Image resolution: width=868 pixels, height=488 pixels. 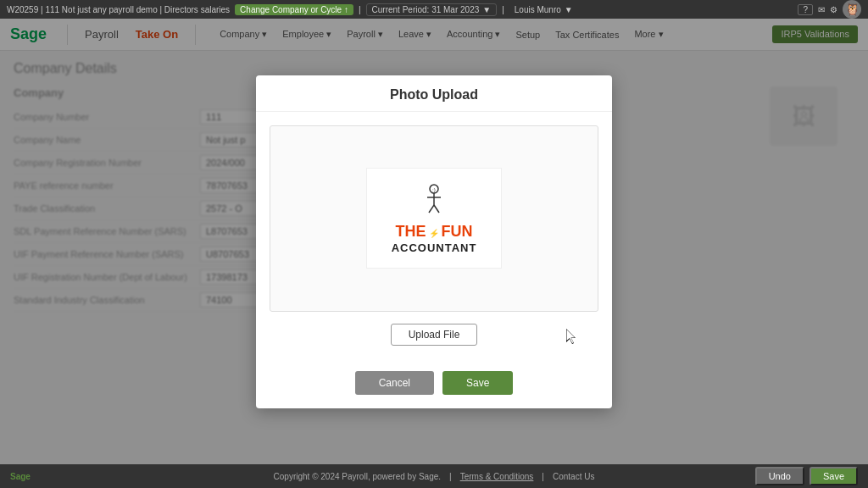 I want to click on period-label: Current Period: 31 Mar 2023, so click(x=426, y=10).